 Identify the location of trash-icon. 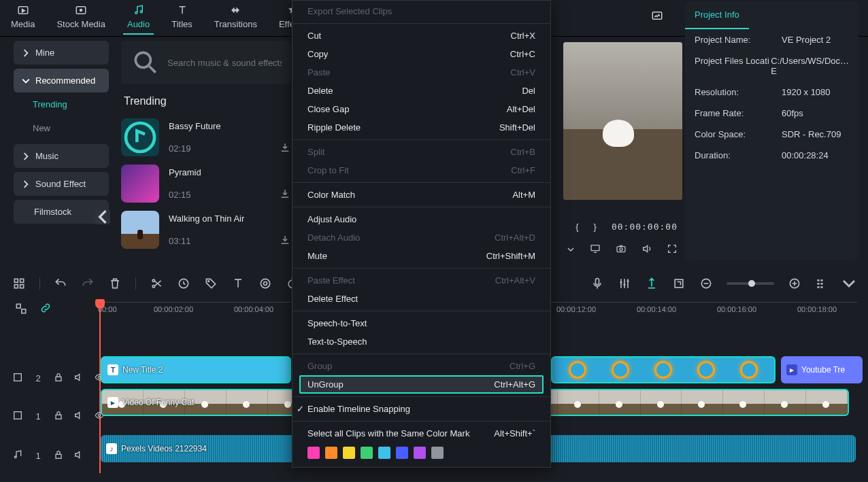
(115, 283).